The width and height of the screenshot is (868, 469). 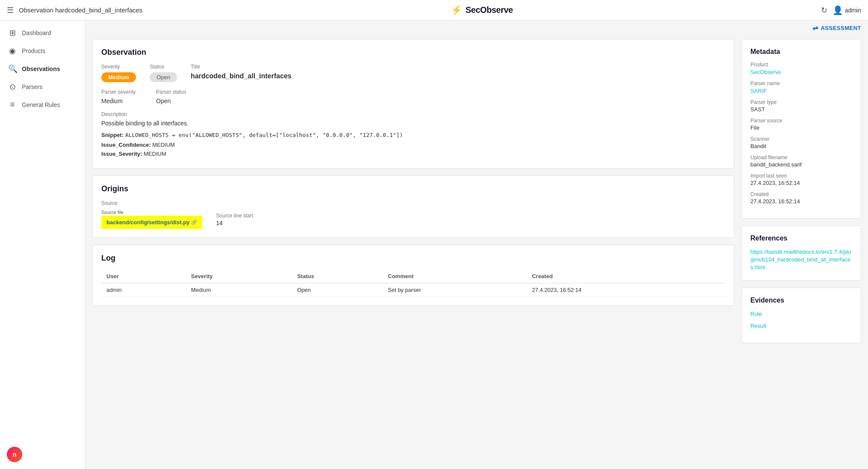 What do you see at coordinates (824, 10) in the screenshot?
I see `refresh-icon: ↻` at bounding box center [824, 10].